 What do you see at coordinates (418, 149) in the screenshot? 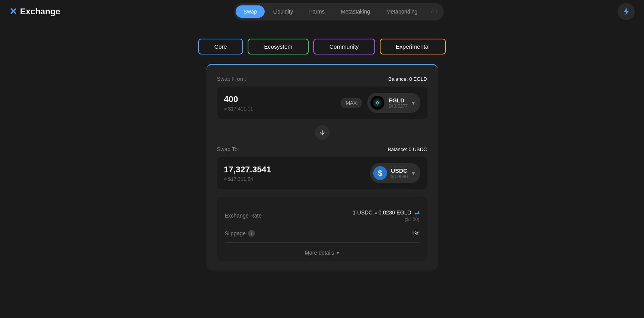
I see `to-balance-value: 0 USDC` at bounding box center [418, 149].